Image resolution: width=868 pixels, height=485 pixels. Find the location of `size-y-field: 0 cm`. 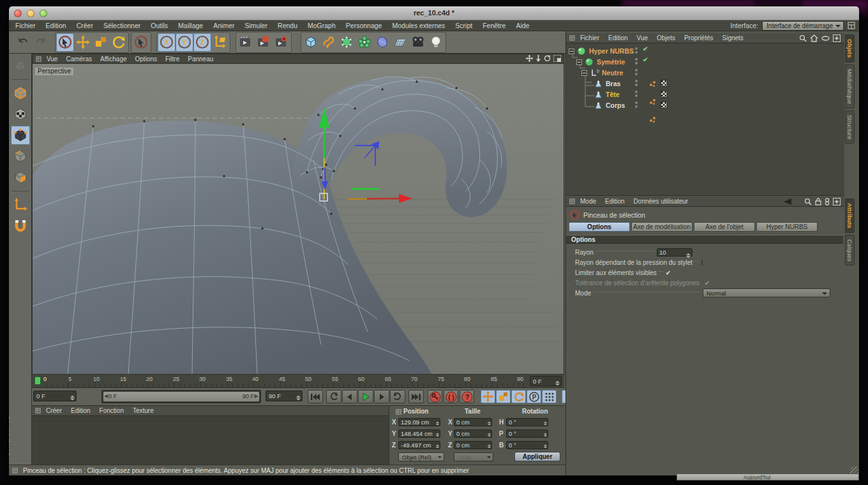

size-y-field: 0 cm is located at coordinates (473, 434).